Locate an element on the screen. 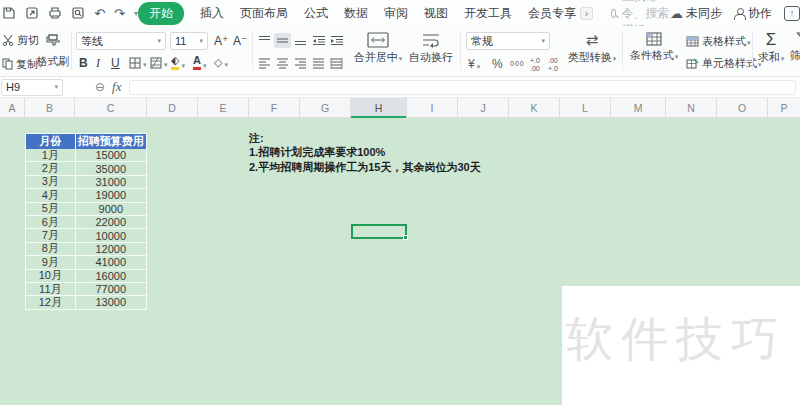 Image resolution: width=800 pixels, height=405 pixels. filter-button: 筛选▾ is located at coordinates (794, 47).